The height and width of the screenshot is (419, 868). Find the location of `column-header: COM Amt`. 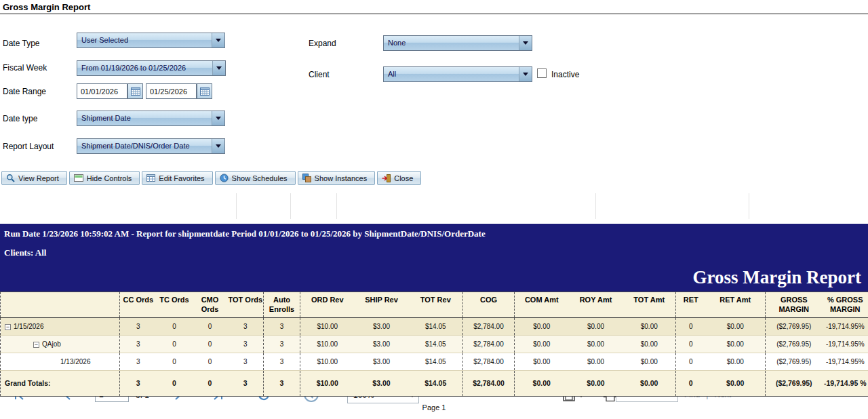

column-header: COM Amt is located at coordinates (542, 305).